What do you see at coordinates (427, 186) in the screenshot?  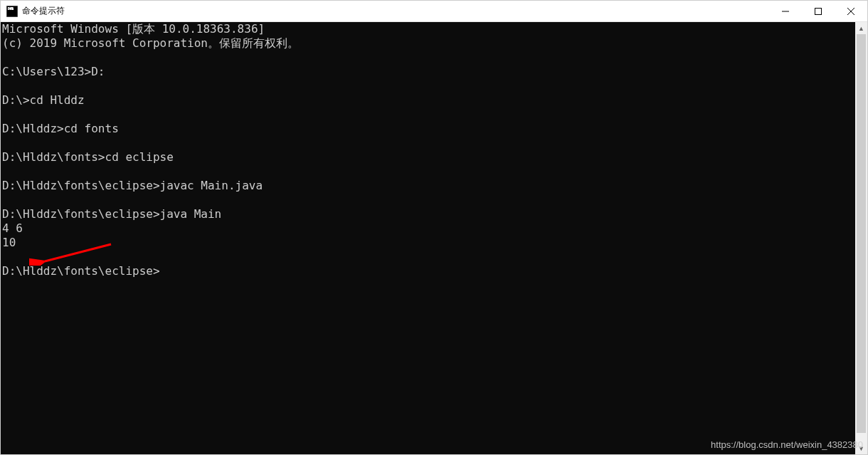 I see `terminal-line: D:\Hlddz\fonts\eclipse>javac Main.java` at bounding box center [427, 186].